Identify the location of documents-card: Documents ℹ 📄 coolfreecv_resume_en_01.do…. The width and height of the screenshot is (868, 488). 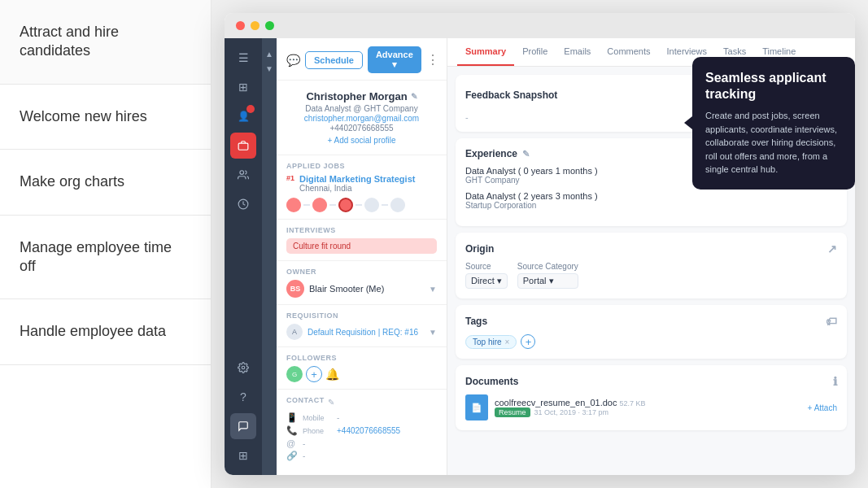
(651, 398).